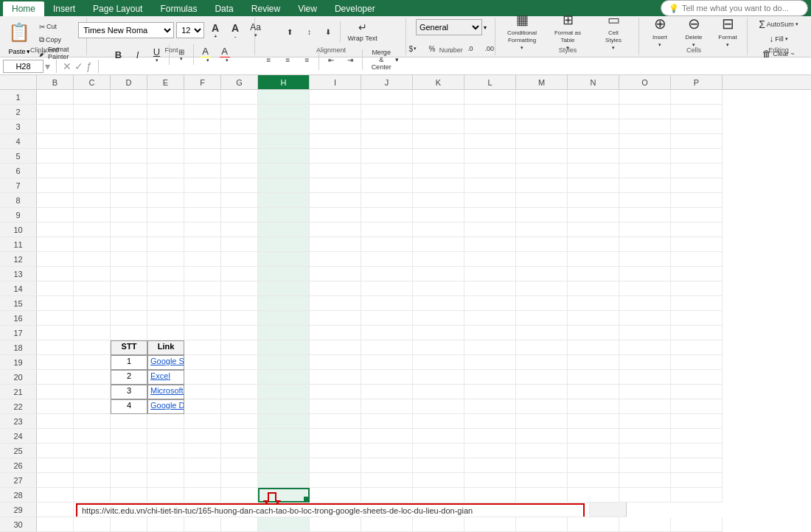  I want to click on list-item: Google Docs, so click(167, 405).